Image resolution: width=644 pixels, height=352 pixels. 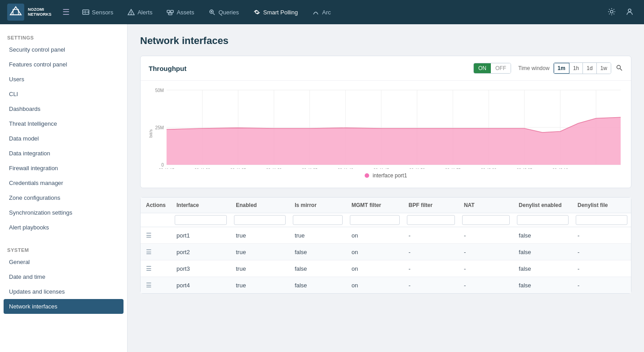 I want to click on row2-settings-icon: ☰, so click(x=149, y=252).